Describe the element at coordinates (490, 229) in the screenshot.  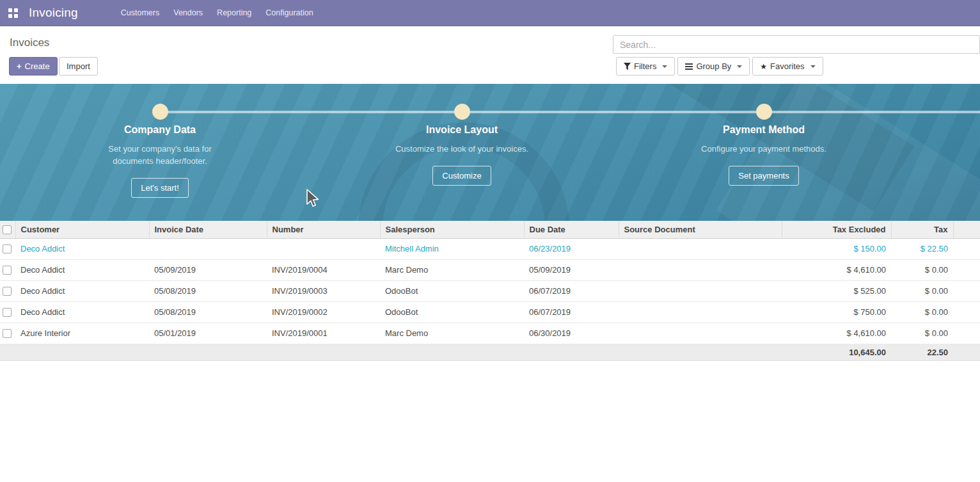
I see `table-header-row: CustomerInvoice DateNumberSalespersonDue…` at that location.